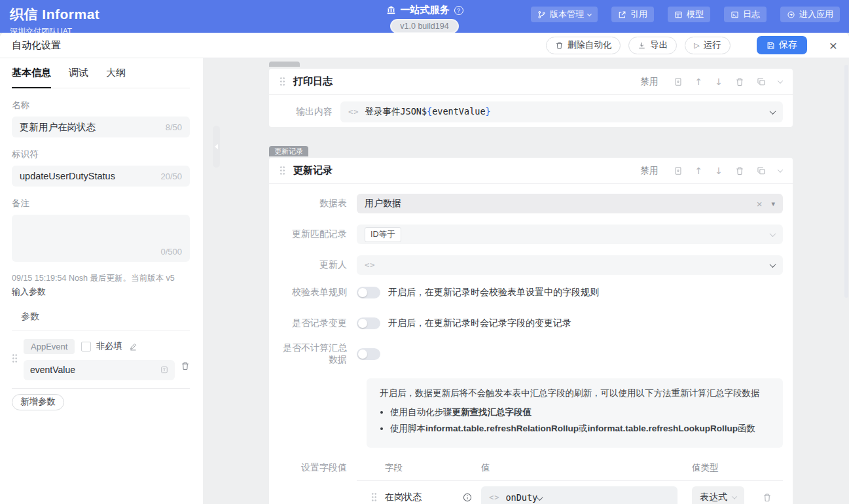 This screenshot has height=504, width=849. Describe the element at coordinates (719, 468) in the screenshot. I see `column-value-type: 值类型` at that location.